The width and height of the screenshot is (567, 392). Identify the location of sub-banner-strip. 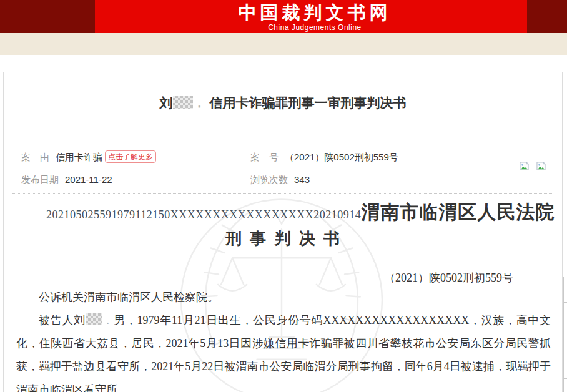
(284, 44).